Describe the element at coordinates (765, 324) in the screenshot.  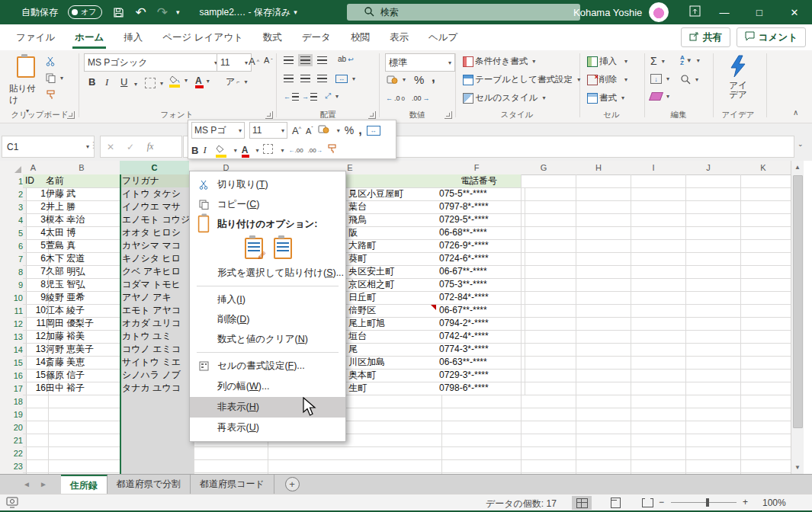
I see `grid-cell-K12` at that location.